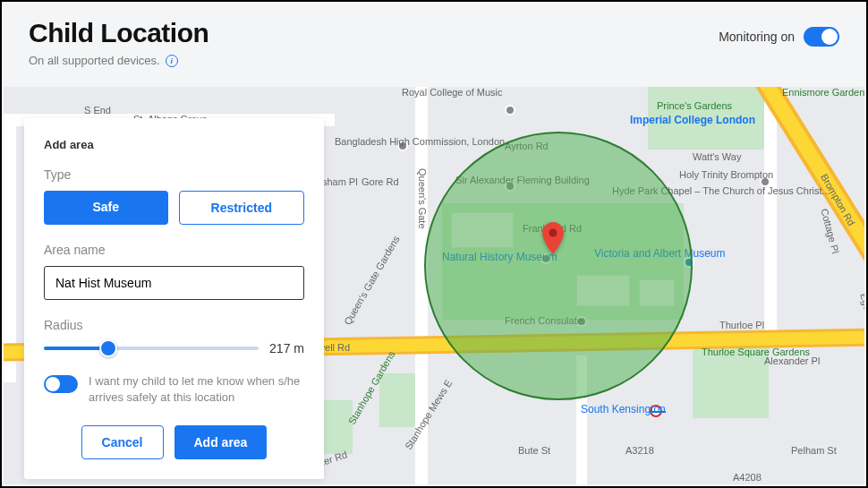 Image resolution: width=868 pixels, height=488 pixels. What do you see at coordinates (174, 250) in the screenshot?
I see `area-name-label: Area name` at bounding box center [174, 250].